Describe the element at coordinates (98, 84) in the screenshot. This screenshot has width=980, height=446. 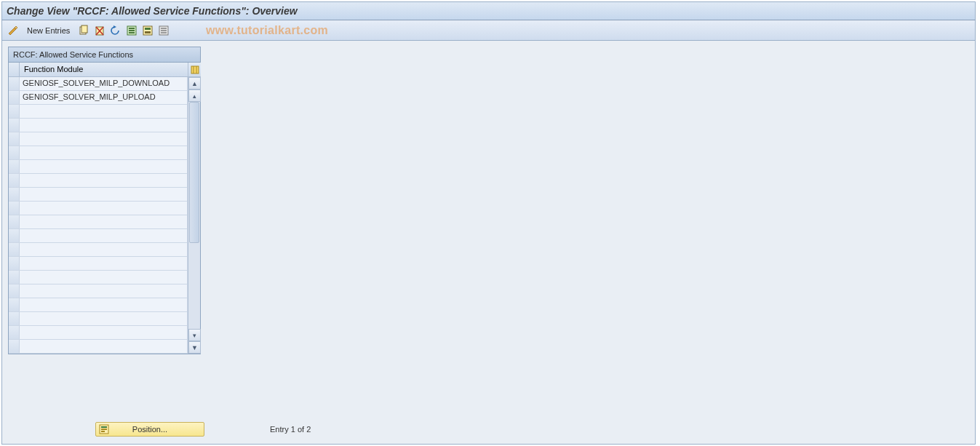
I see `table-row: GENIOSF_SOLVER_MILP_DOWNLOAD` at that location.